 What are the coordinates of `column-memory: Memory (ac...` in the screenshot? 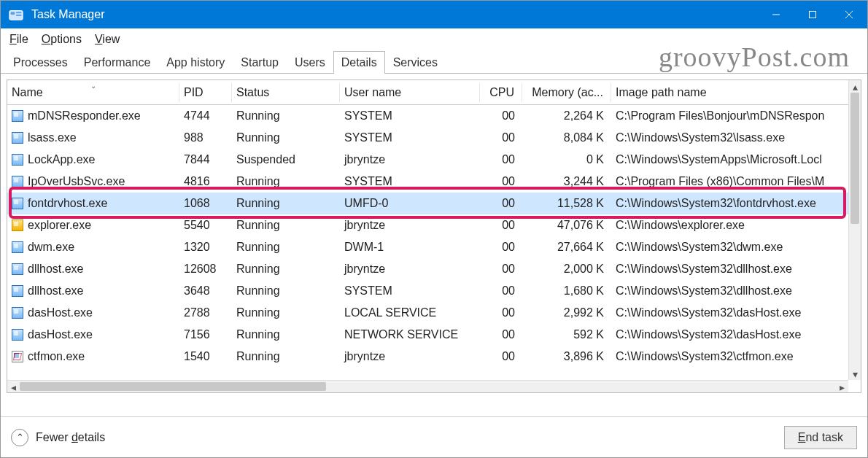 It's located at (567, 93).